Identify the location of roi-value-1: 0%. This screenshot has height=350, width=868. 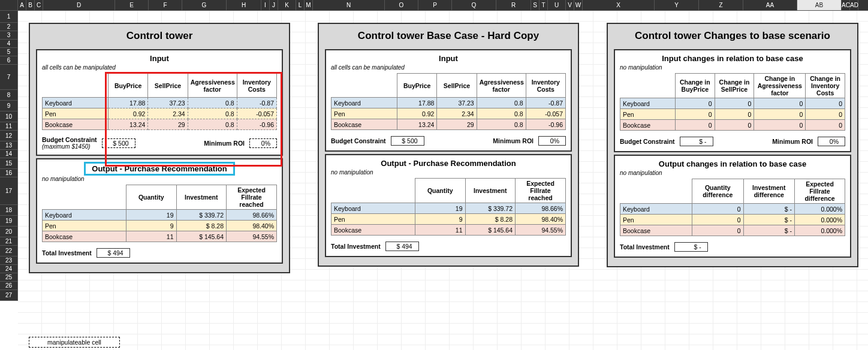
(263, 143).